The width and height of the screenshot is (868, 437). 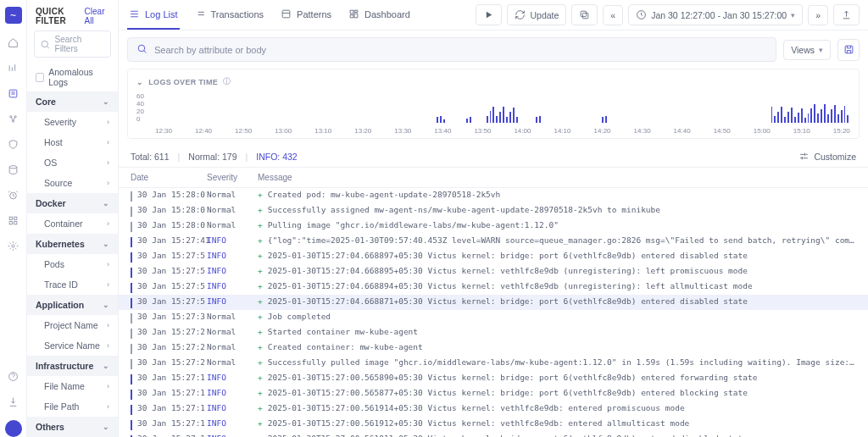 What do you see at coordinates (73, 102) in the screenshot?
I see `filter-group: Core⌄` at bounding box center [73, 102].